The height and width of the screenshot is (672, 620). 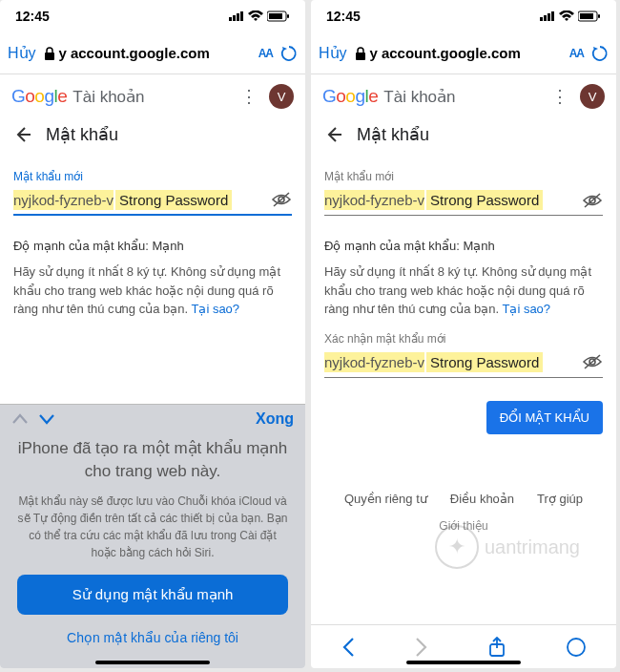 What do you see at coordinates (47, 419) in the screenshot?
I see `next-field-button` at bounding box center [47, 419].